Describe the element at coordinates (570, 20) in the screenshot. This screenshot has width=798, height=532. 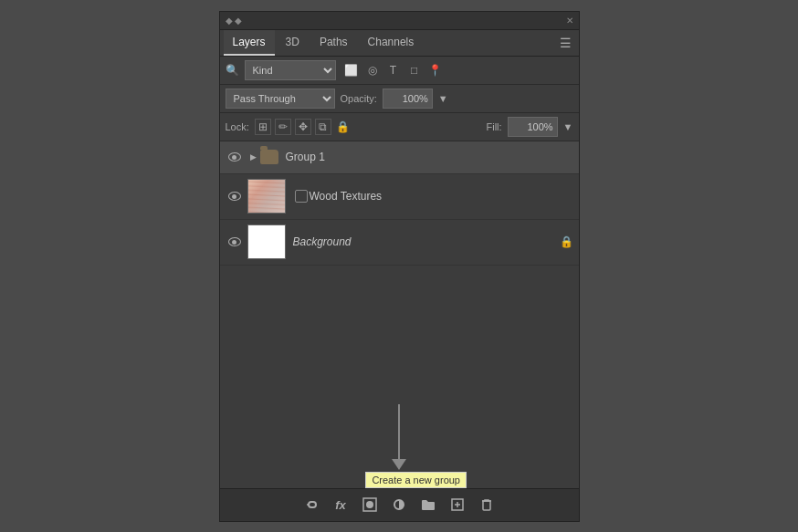
I see `close-icon: ✕` at that location.